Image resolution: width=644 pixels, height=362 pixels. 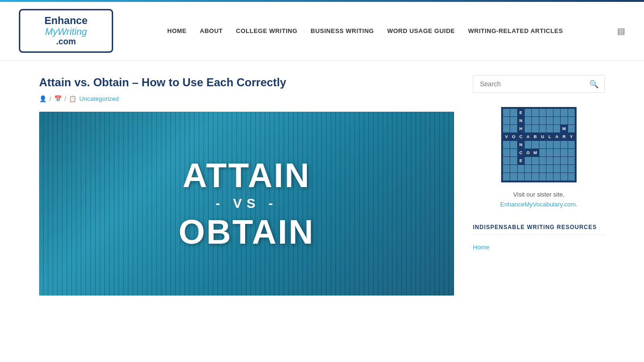 What do you see at coordinates (539, 84) in the screenshot?
I see `search-box: 🔍` at bounding box center [539, 84].